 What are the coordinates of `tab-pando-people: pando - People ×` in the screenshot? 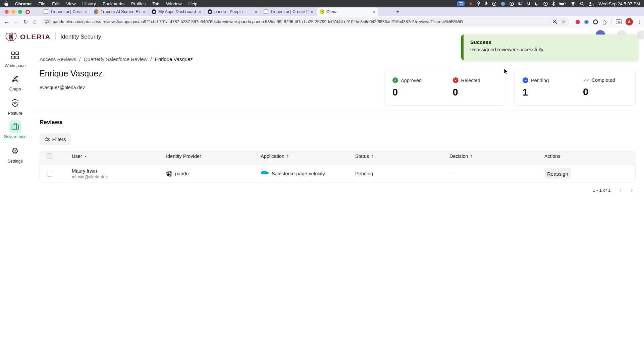 It's located at (233, 12).